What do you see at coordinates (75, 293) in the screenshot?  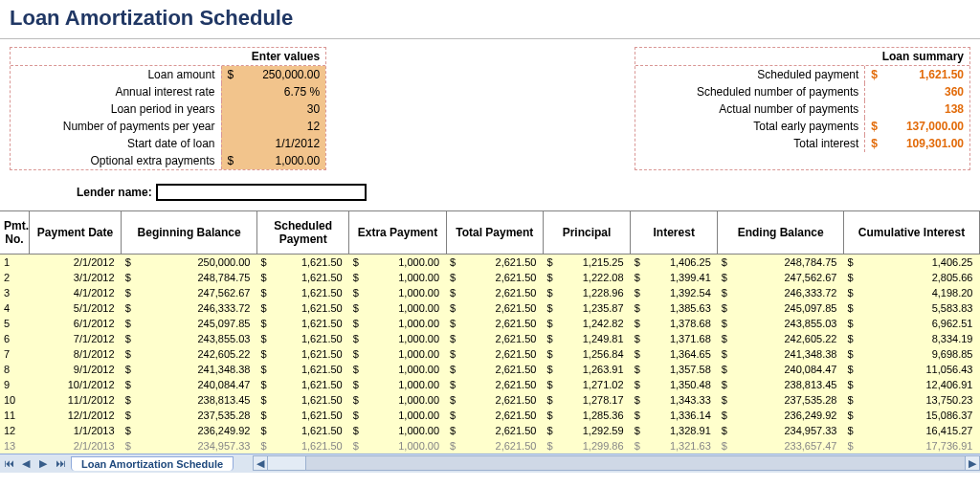 I see `payment-date: 4/1/2012` at bounding box center [75, 293].